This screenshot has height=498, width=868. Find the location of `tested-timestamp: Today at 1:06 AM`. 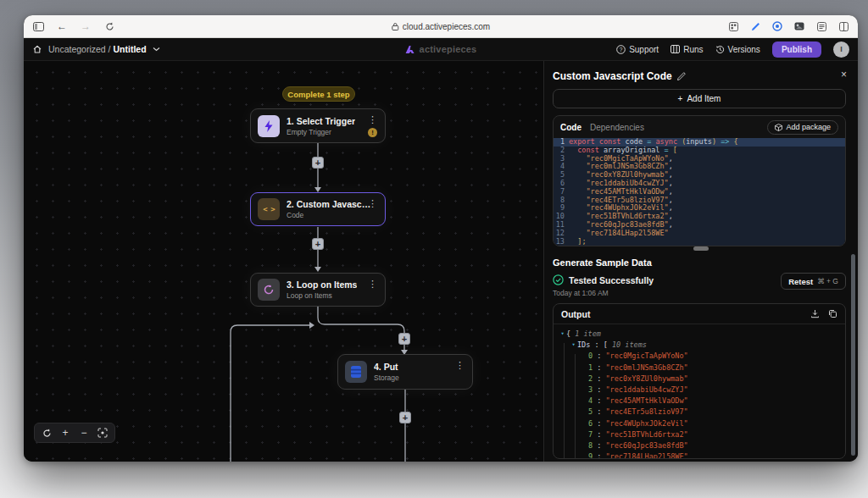

tested-timestamp: Today at 1:06 AM is located at coordinates (581, 293).